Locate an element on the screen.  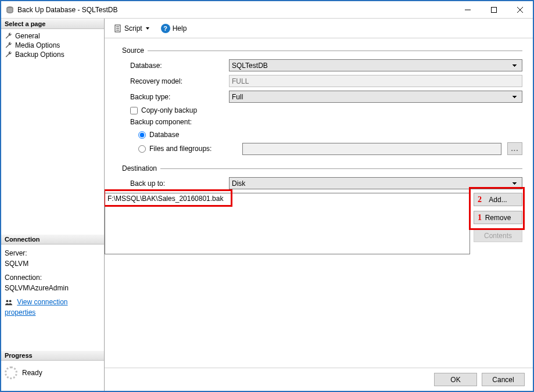
remove-button: 1Remove is located at coordinates (498, 217).